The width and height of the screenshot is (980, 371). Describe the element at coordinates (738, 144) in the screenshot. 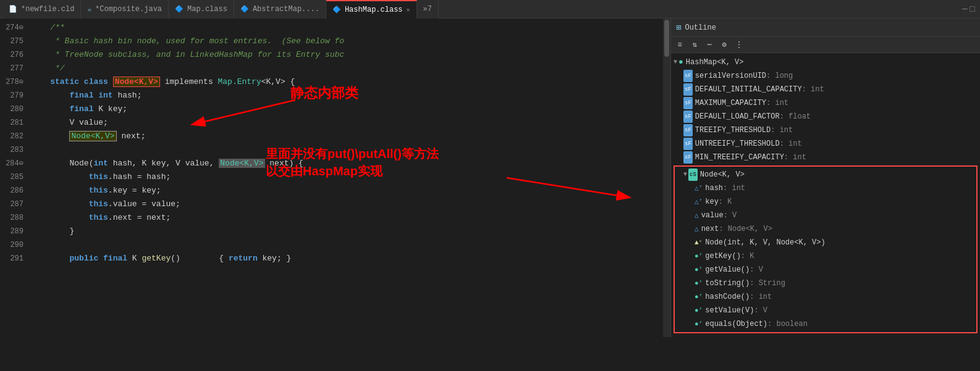

I see `field-name-ut: UNTREEIFY_THRESHOLD` at that location.